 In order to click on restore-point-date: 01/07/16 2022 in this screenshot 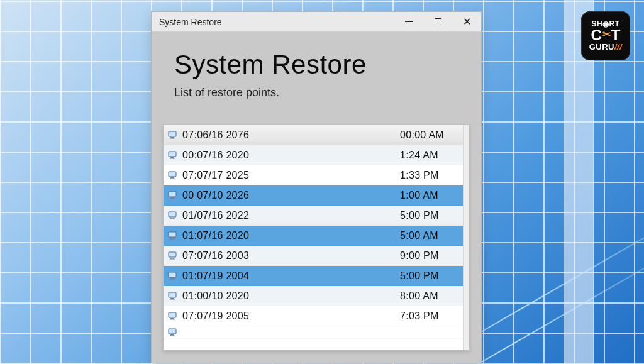, I will do `click(291, 216)`.